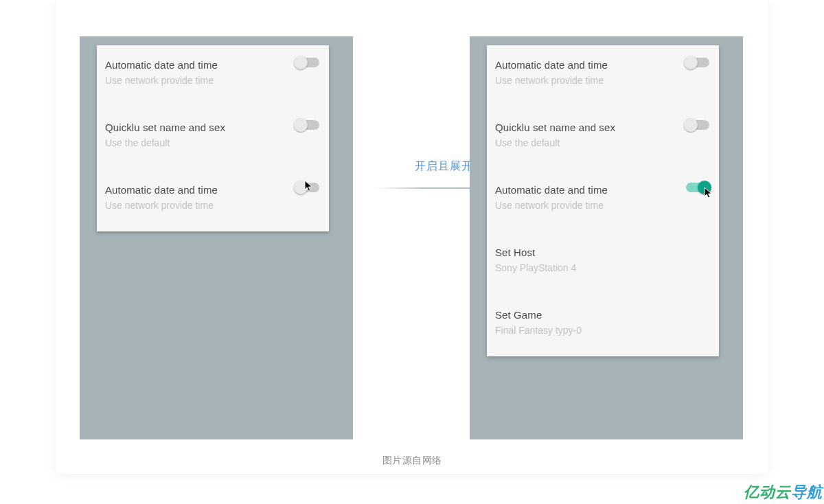  I want to click on setting-subtitle: Sony PlayStation 4, so click(601, 268).